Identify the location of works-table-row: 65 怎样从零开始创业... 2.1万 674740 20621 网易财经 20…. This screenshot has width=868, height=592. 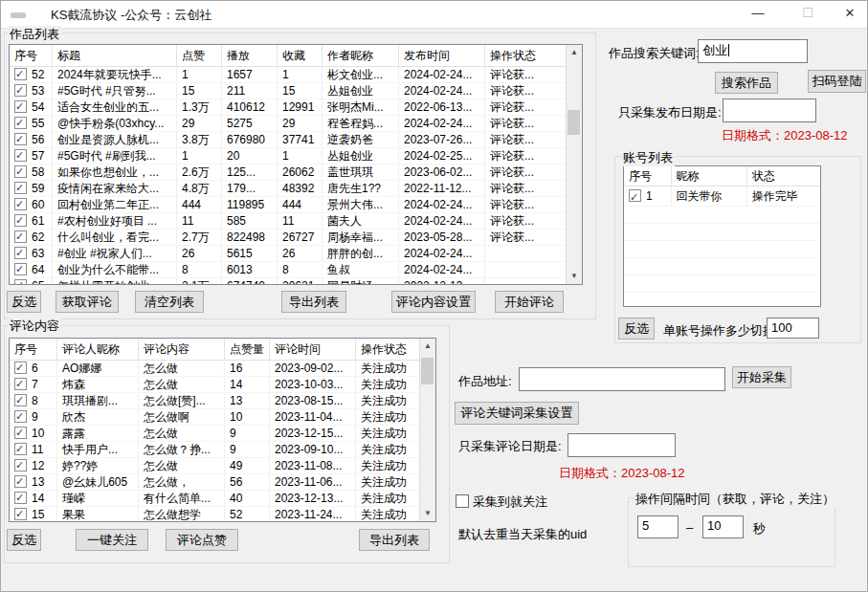
(296, 281).